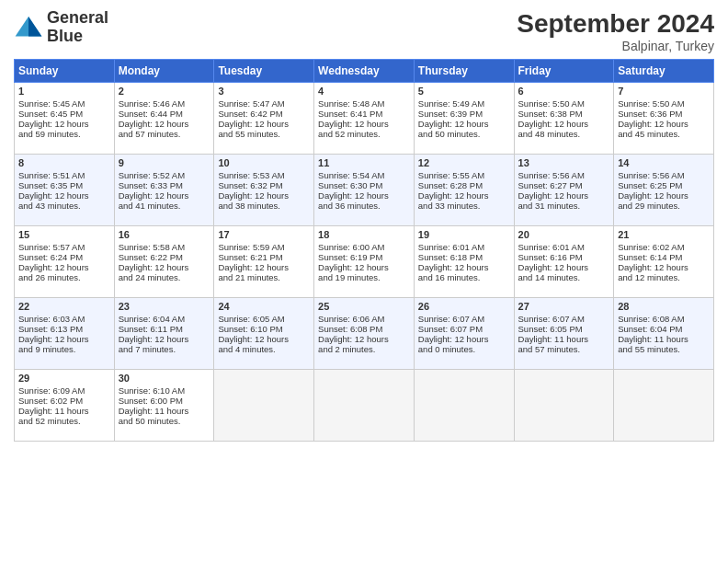  Describe the element at coordinates (64, 318) in the screenshot. I see `cell-line: Sunrise: 6:03 AM` at that location.